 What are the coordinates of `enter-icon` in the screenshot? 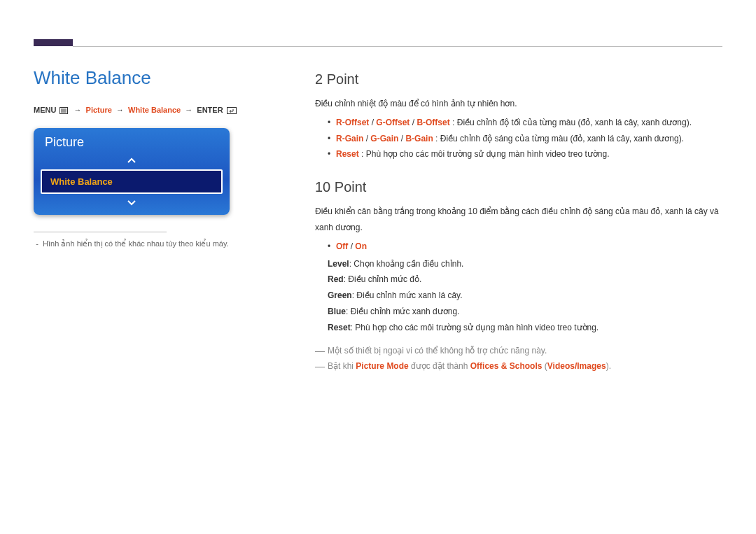 It's located at (232, 111).